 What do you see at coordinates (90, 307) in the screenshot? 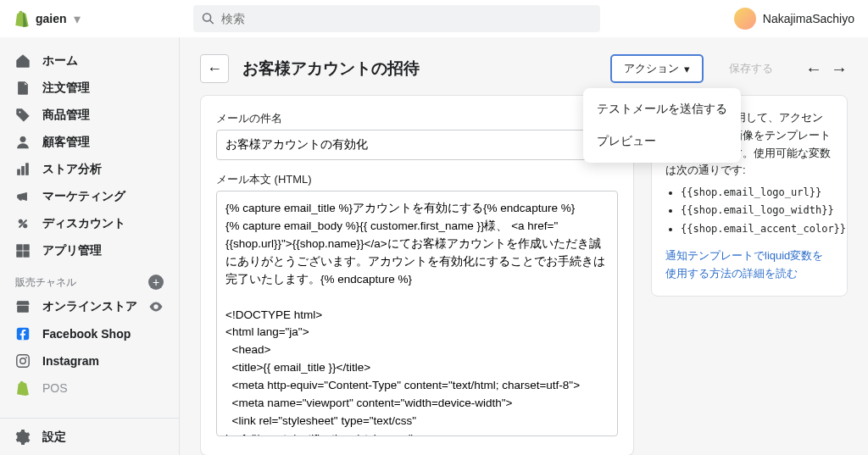
I see `channel-label: オンラインストア` at bounding box center [90, 307].